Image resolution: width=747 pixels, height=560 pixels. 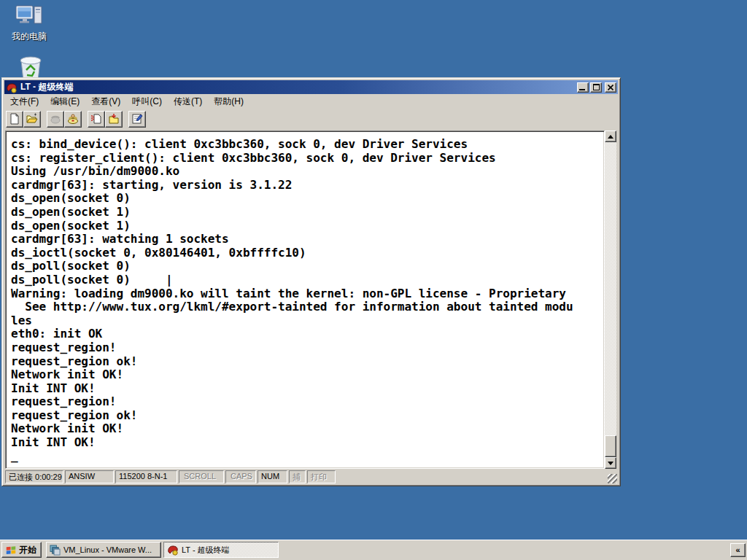 I want to click on maximize-button, so click(x=596, y=88).